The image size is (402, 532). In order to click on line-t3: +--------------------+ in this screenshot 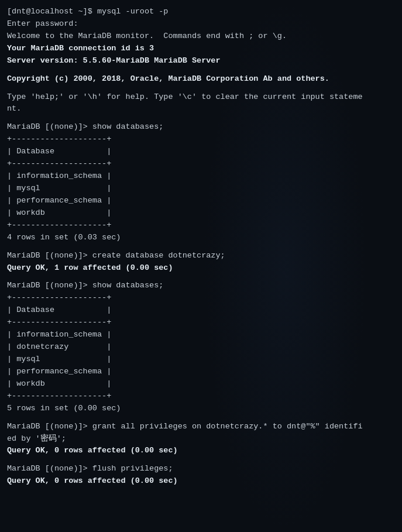, I will do `click(201, 164)`.